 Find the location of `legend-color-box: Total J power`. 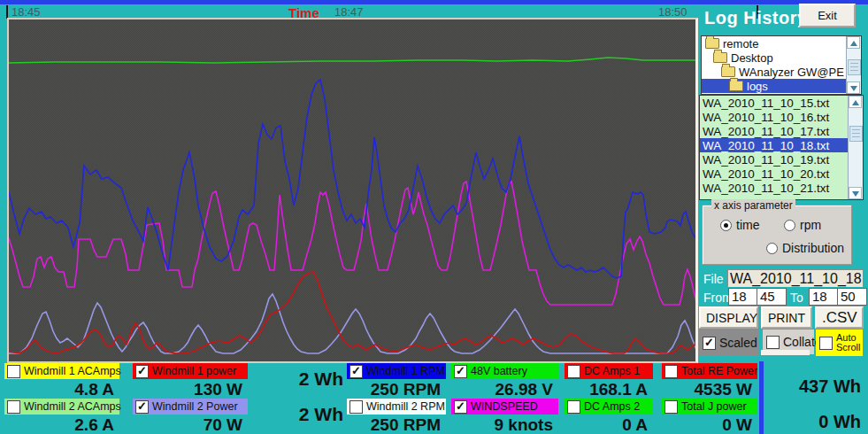

legend-color-box: Total J power is located at coordinates (710, 407).